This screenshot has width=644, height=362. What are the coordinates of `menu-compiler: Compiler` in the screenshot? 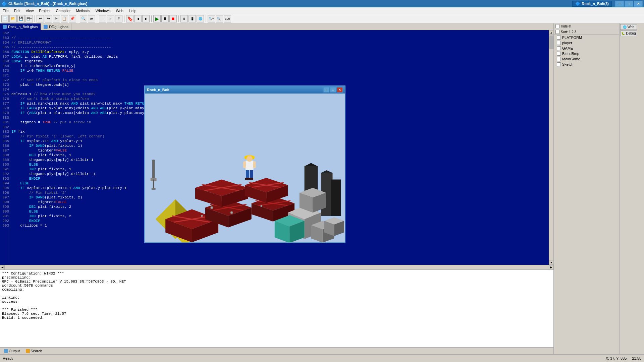 It's located at (63, 11).